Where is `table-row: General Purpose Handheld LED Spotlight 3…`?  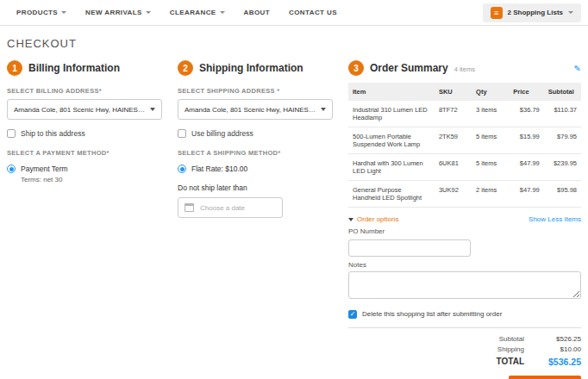
table-row: General Purpose Handheld LED Spotlight 3… is located at coordinates (465, 195).